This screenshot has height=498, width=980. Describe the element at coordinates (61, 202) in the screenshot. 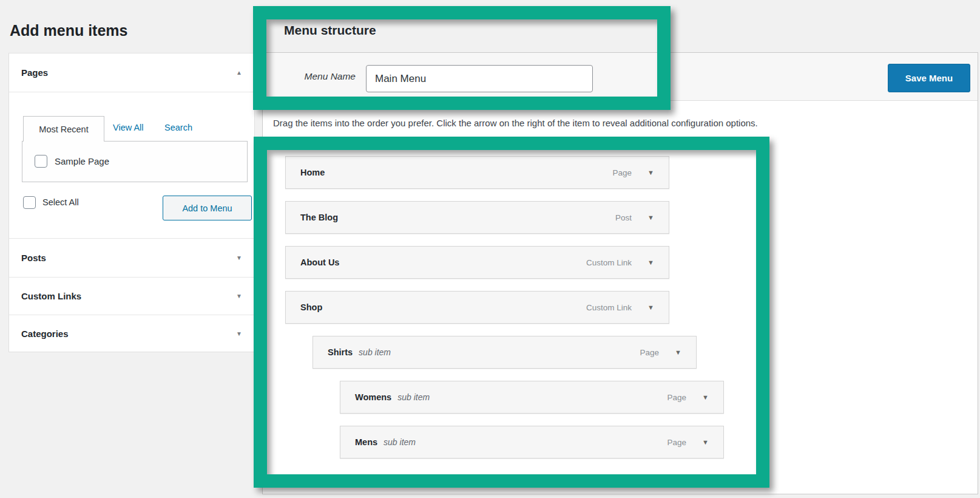

I see `select-all-label: Select All` at that location.